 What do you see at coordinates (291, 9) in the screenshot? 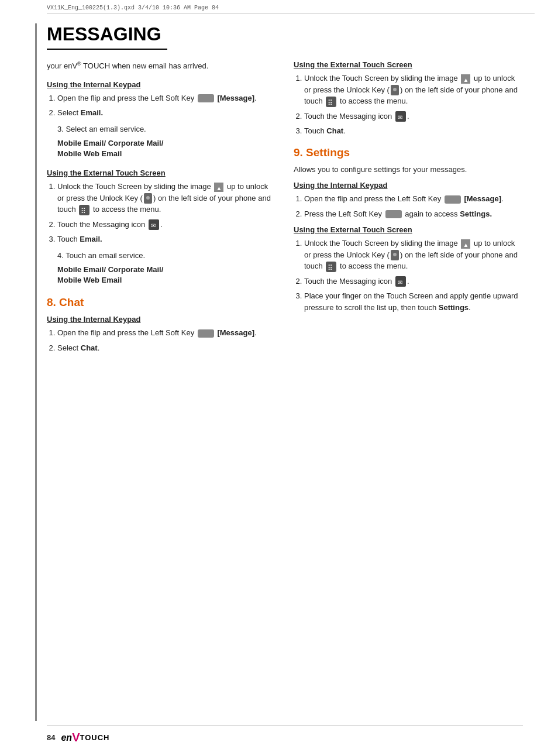
I see `page-header: VX11K_Eng_100225(1.3).qxd 3/4/10 10:36 A…` at bounding box center [291, 9].